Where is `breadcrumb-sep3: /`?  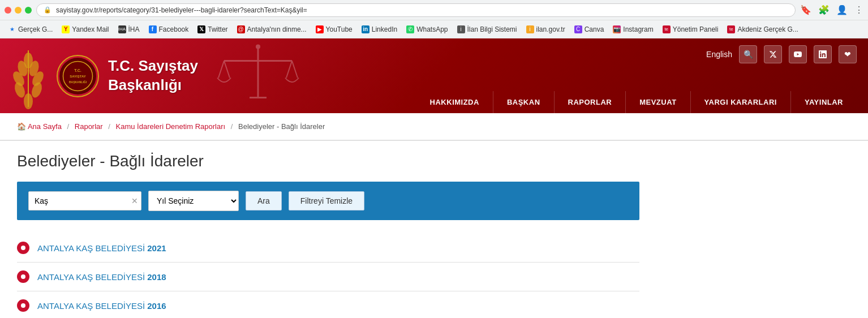 breadcrumb-sep3: / is located at coordinates (232, 127).